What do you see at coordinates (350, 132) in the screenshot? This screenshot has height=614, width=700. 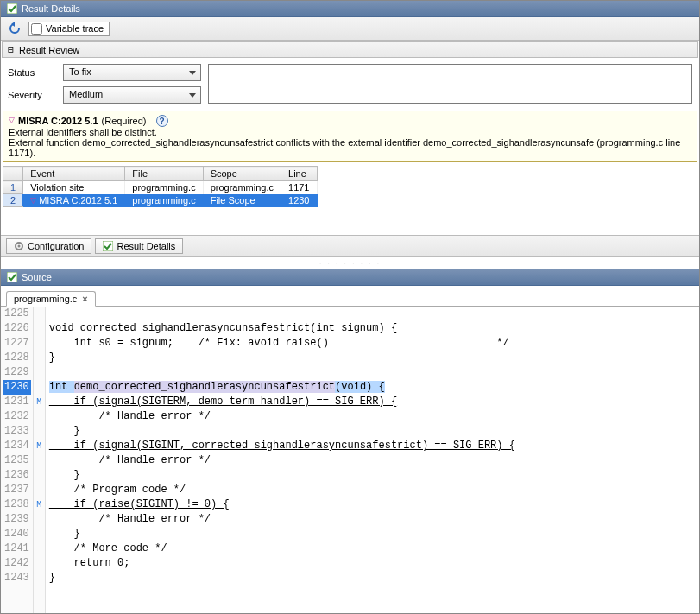 I see `violation-summary: External identifiers shall be distinct.` at bounding box center [350, 132].